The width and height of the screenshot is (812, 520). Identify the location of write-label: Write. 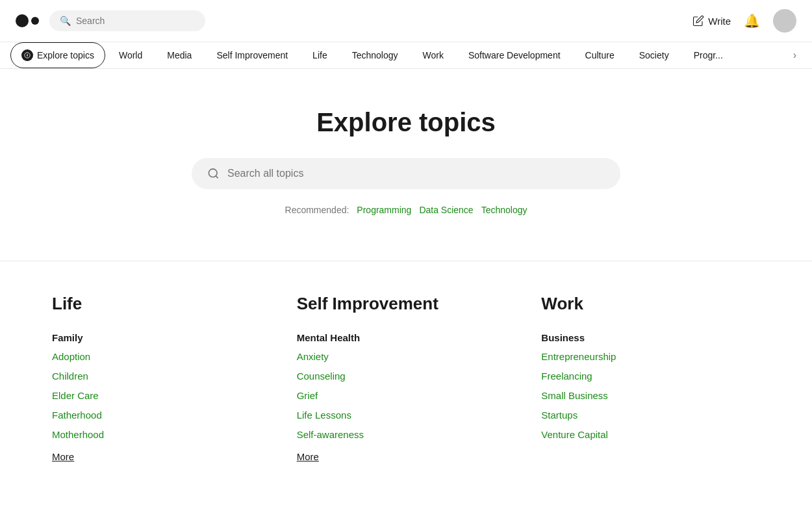
(720, 21).